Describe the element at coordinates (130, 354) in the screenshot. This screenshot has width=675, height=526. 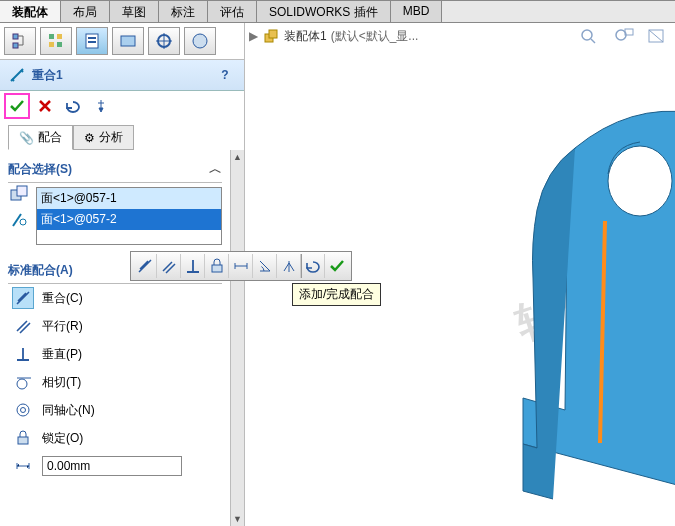
I see `mate-label: 垂直(P)` at that location.